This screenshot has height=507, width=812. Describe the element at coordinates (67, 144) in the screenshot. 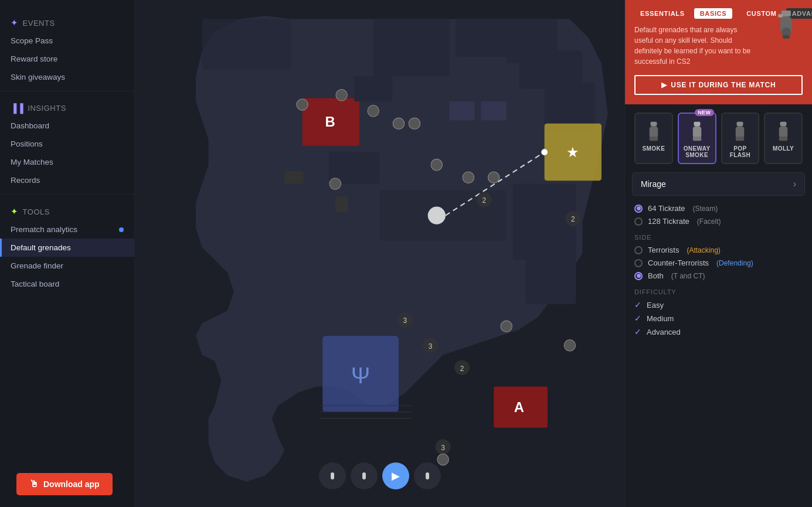

I see `sidebar-item-positions: Positions` at that location.